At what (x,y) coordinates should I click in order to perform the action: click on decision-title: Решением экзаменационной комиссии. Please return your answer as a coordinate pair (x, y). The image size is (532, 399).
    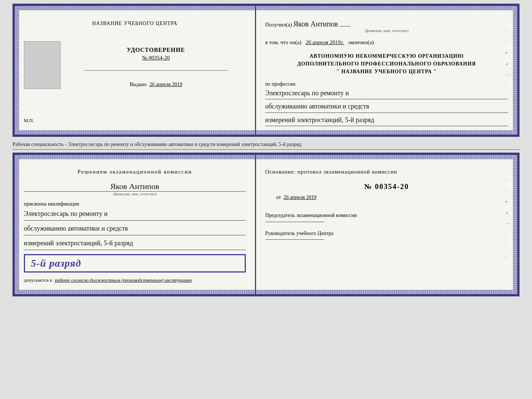
    Looking at the image, I should click on (135, 172).